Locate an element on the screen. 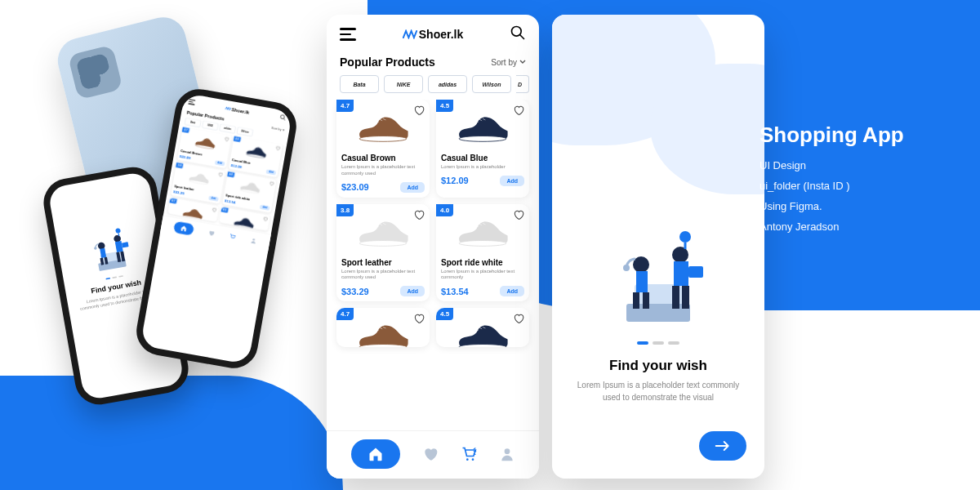  product-title: Casual Blue is located at coordinates (483, 158).